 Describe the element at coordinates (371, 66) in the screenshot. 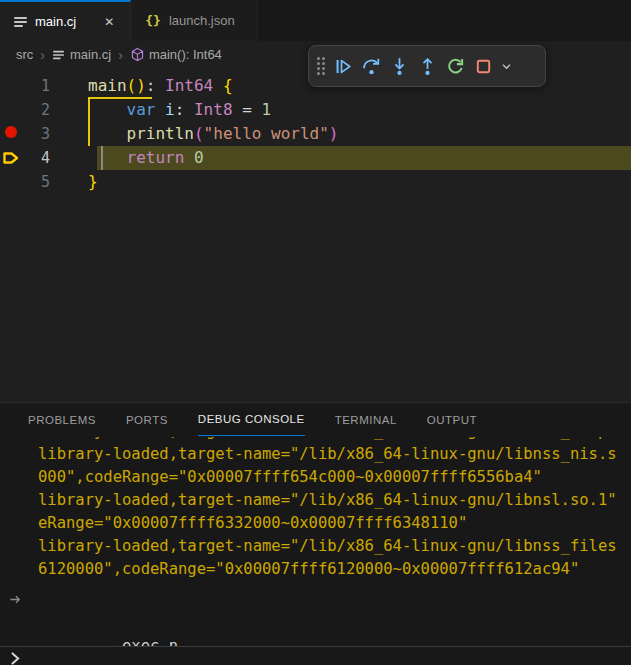

I see `debug-step-over-button` at that location.